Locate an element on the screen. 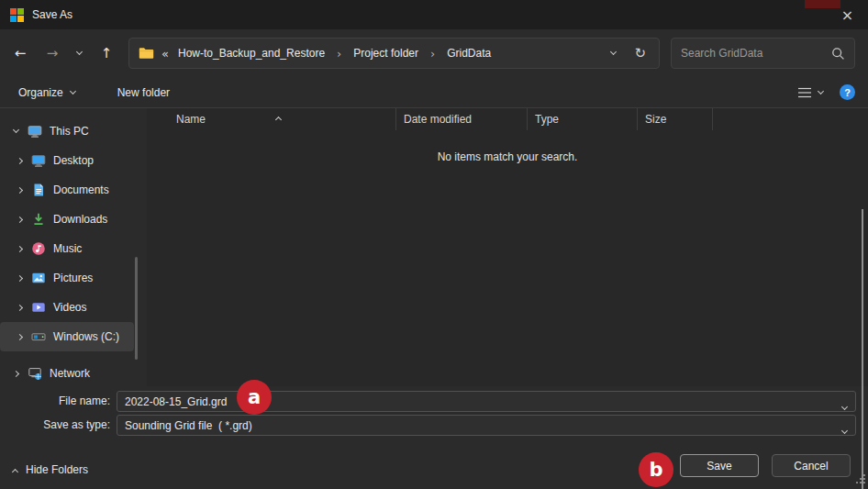 The image size is (868, 489). breadcrumb-item: How-to_Backup_and_Restore is located at coordinates (251, 53).